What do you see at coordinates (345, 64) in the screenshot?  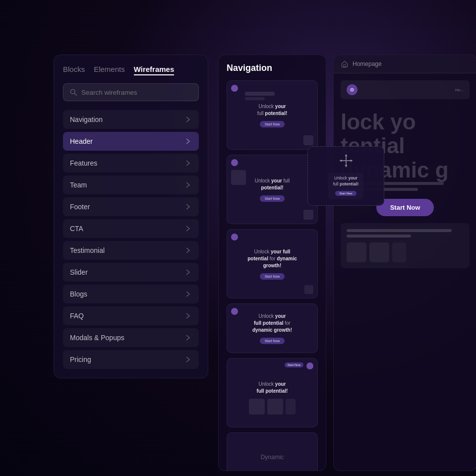 I see `home-icon` at bounding box center [345, 64].